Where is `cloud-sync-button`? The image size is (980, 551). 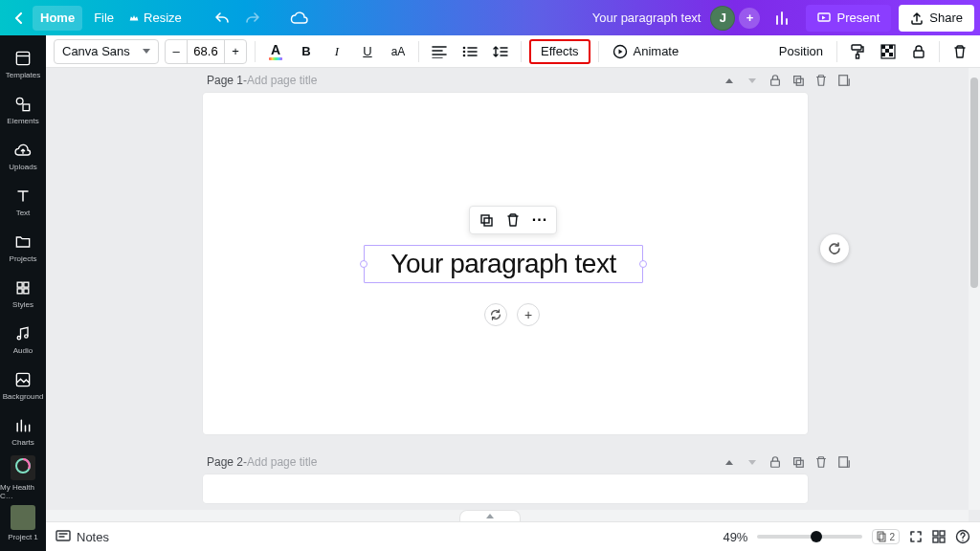
cloud-sync-button is located at coordinates (299, 18).